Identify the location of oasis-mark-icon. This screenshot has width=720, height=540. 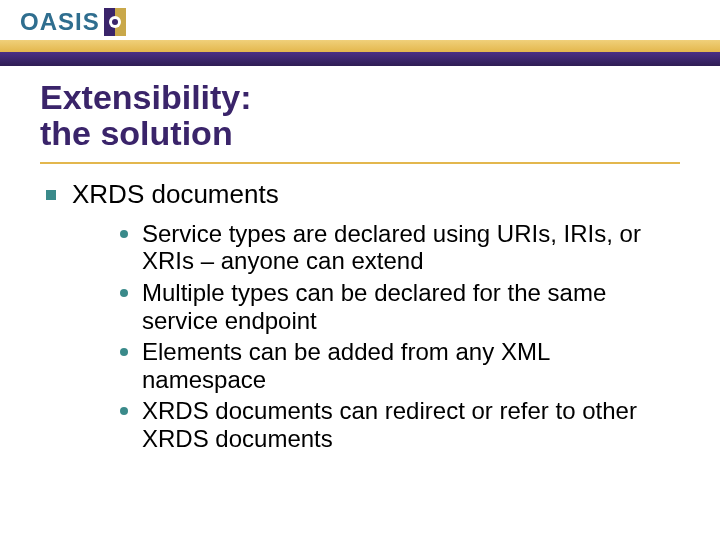
(115, 22).